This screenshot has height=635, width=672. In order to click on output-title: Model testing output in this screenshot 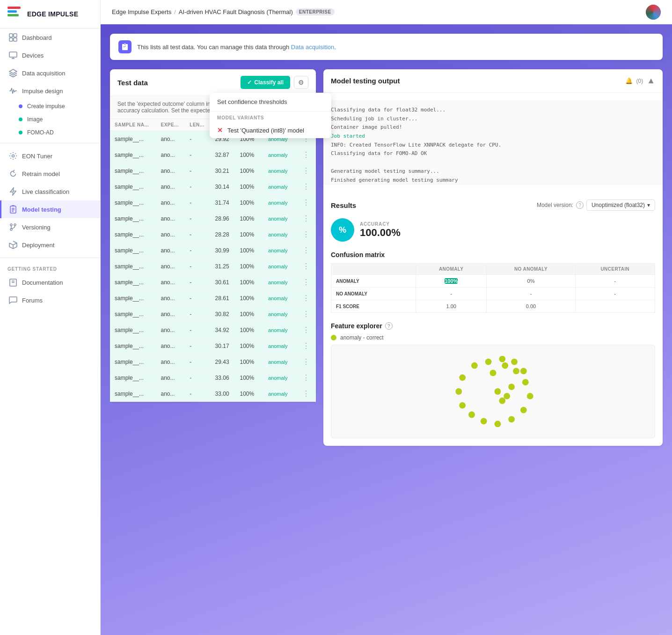, I will do `click(365, 81)`.